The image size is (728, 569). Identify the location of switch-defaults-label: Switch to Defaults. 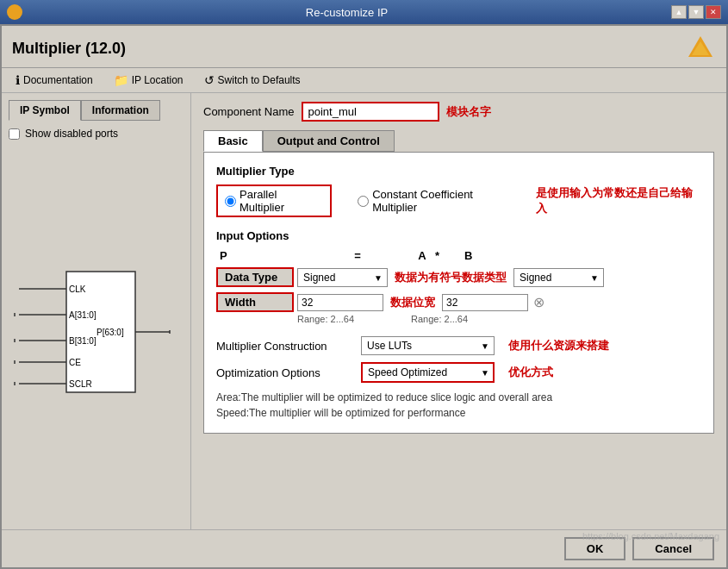
(259, 80).